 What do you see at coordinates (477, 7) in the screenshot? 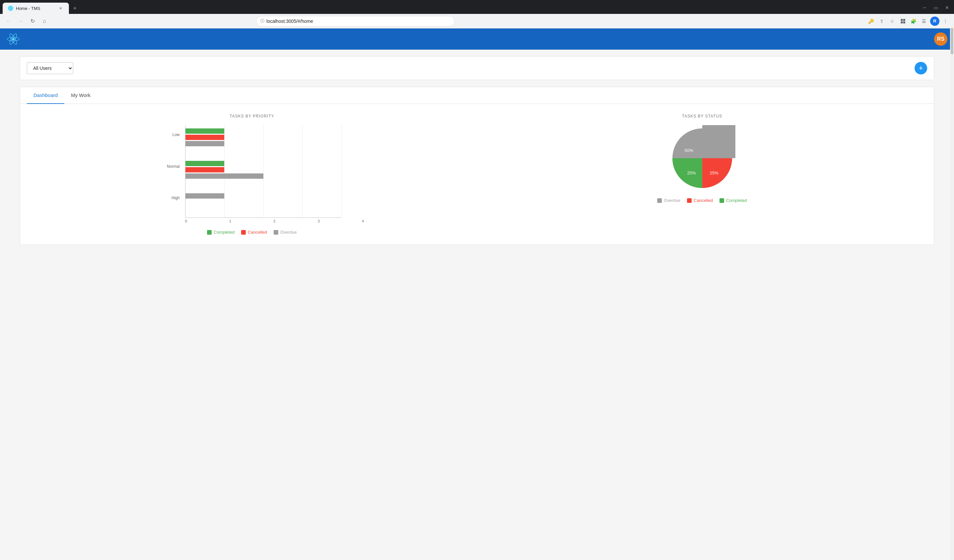
I see `tab-bar: Home - TMS × + ─ ▭ ✕` at bounding box center [477, 7].